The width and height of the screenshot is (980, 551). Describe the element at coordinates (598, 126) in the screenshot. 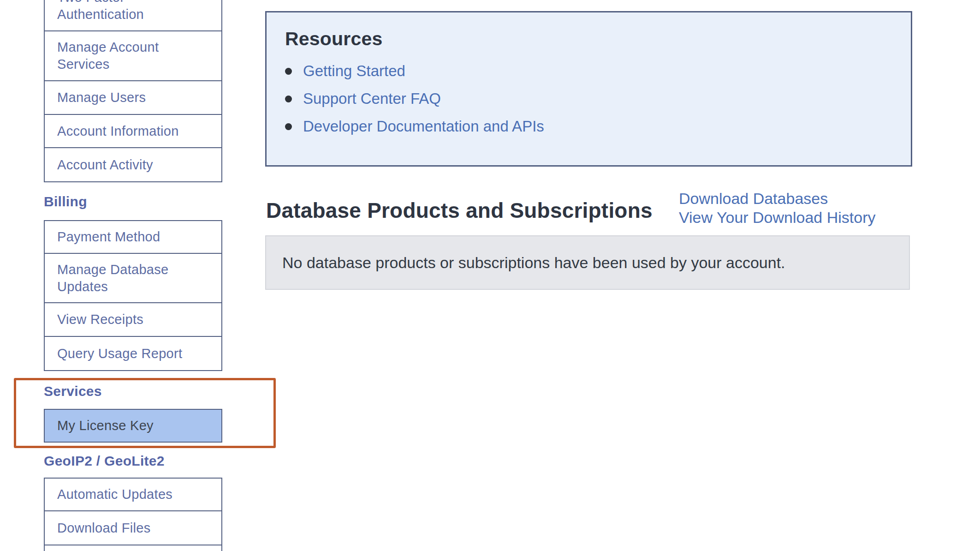

I see `list-item: Developer Documentation and APIs` at that location.